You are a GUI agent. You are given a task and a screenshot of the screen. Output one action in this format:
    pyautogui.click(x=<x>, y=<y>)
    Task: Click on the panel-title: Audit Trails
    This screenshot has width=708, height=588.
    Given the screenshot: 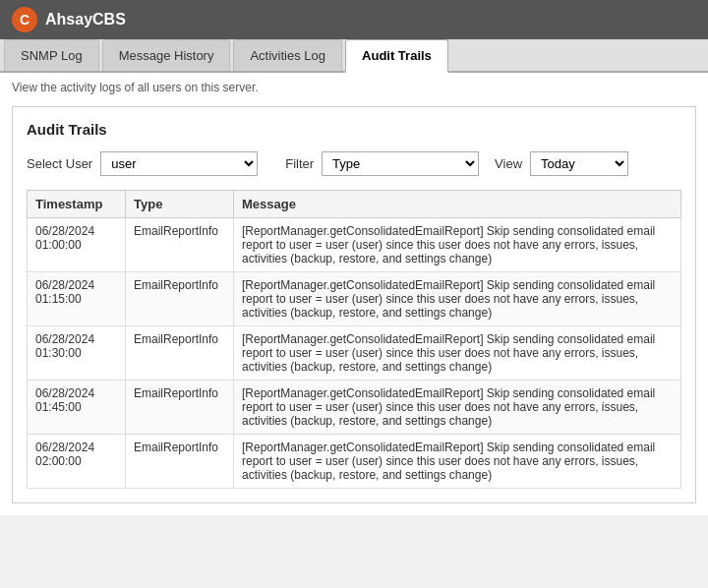 What is the action you would take?
    pyautogui.click(x=354, y=130)
    